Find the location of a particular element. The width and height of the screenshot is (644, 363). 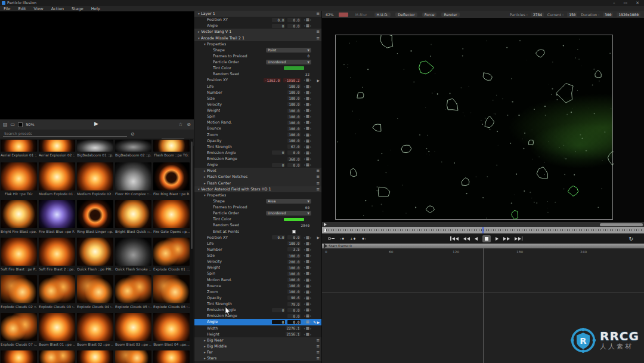

frame-ruler is located at coordinates (483, 230).